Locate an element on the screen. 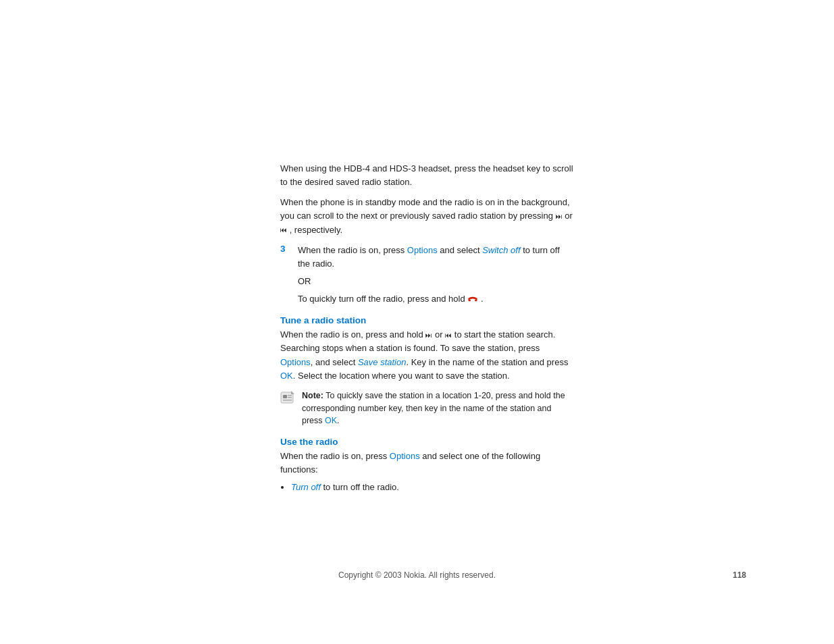 Image resolution: width=834 pixels, height=644 pixels. footer: Copyright © 2003 Nokia. All rights reser… is located at coordinates (417, 575).